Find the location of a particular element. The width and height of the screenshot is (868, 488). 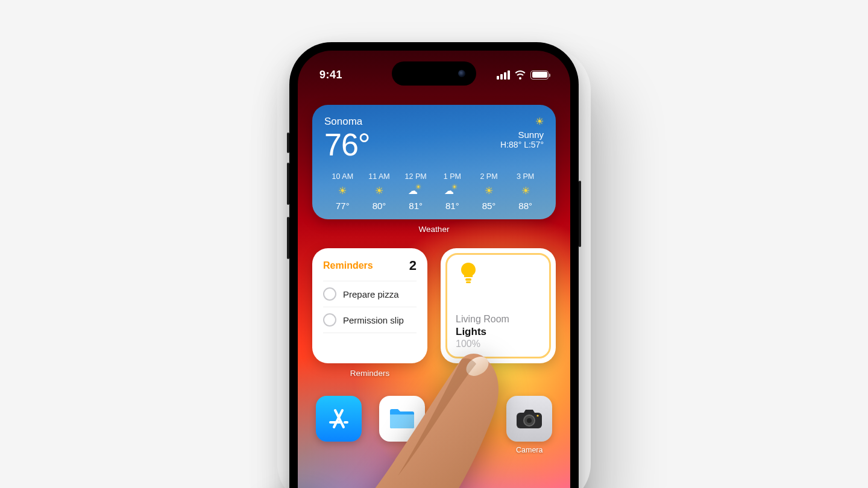

reminder-item: Prepare pizza is located at coordinates (370, 294).